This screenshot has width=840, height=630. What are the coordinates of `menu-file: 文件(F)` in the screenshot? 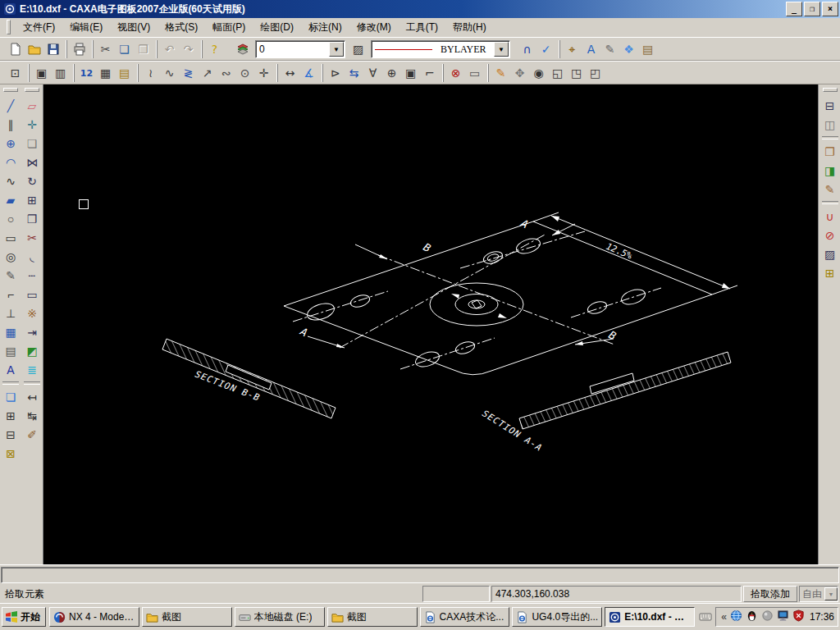 It's located at (39, 28).